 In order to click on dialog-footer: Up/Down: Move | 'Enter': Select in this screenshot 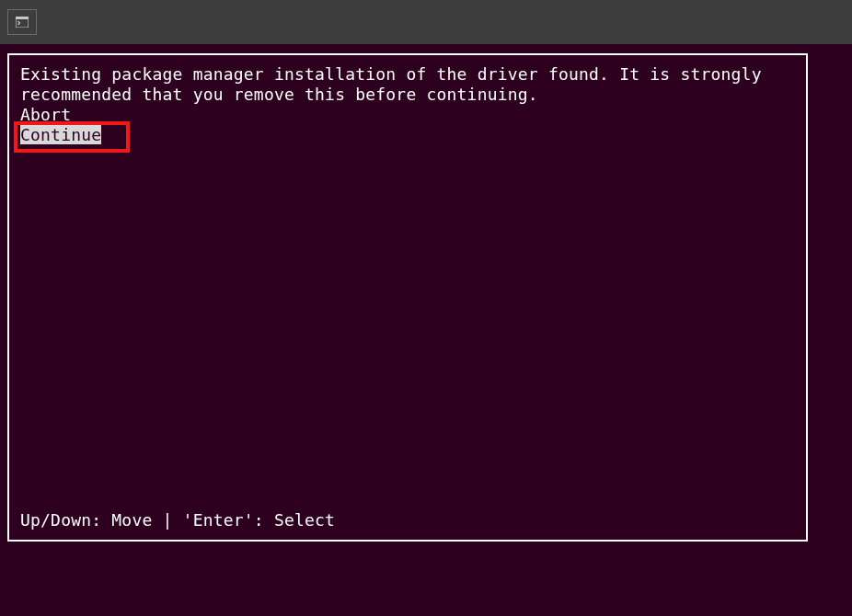, I will do `click(408, 520)`.